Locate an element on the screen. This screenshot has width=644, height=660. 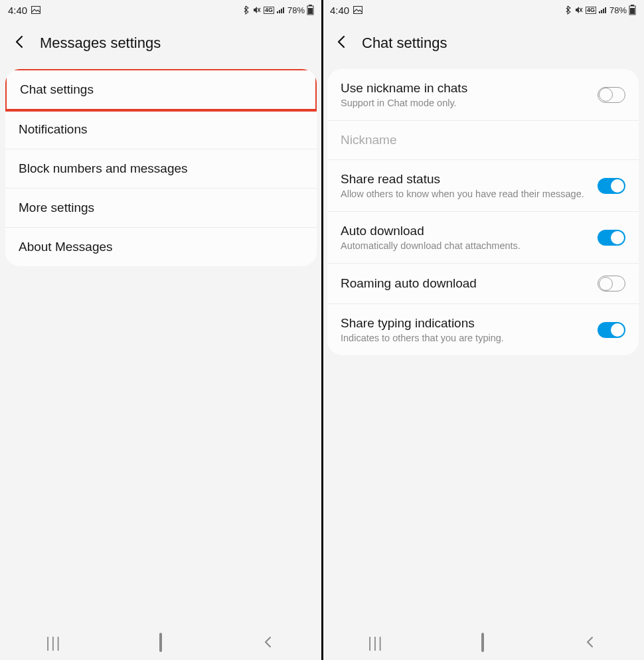
row-roaming-auto-download: Roaming auto download is located at coordinates (483, 284).